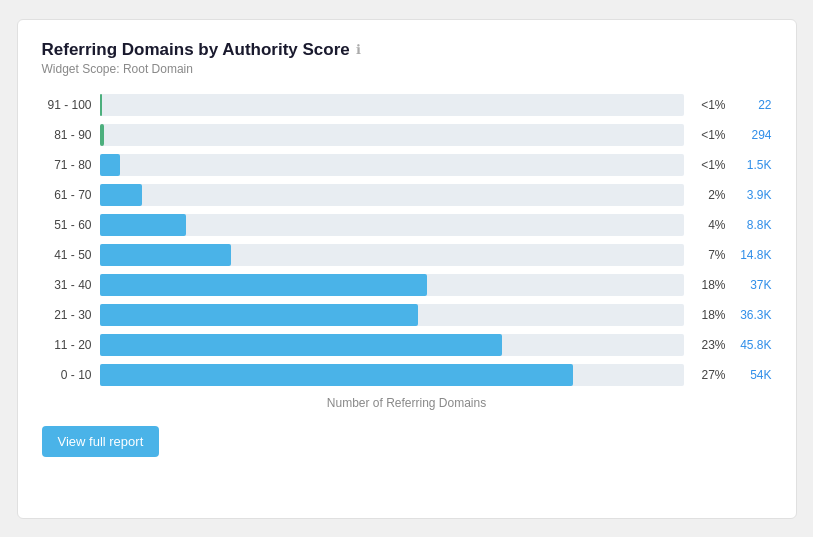 The image size is (813, 537). What do you see at coordinates (753, 195) in the screenshot?
I see `bar-count-label: 3.9K` at bounding box center [753, 195].